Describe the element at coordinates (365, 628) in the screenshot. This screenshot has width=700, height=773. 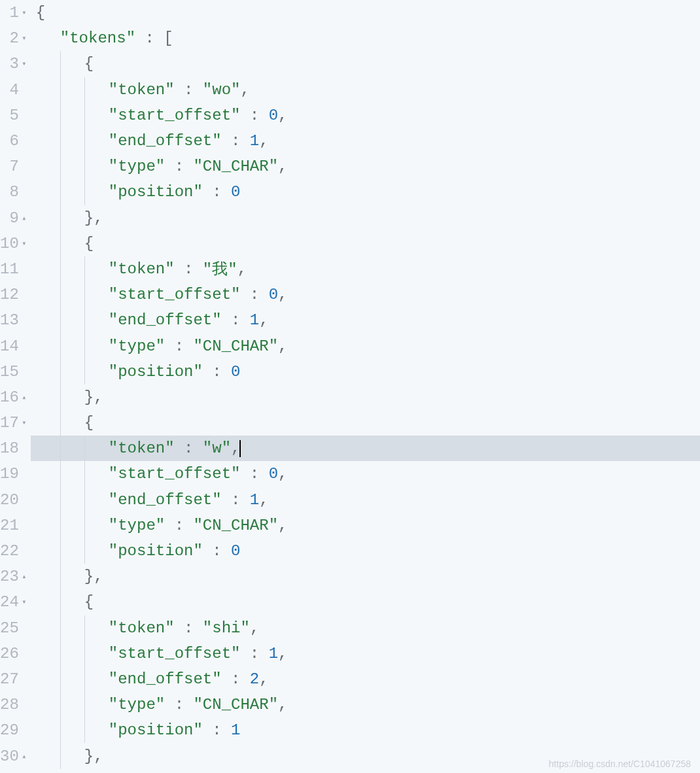
I see `code-line: "token" : "shi",` at that location.